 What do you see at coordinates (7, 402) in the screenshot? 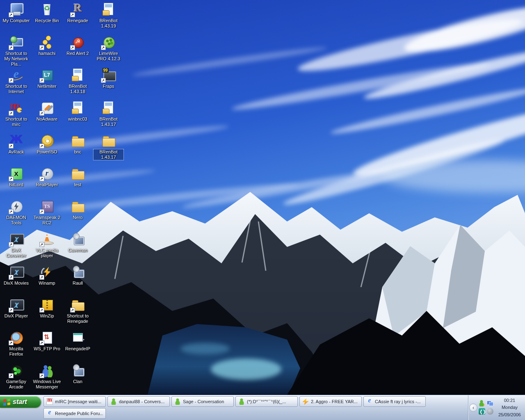
I see `windows-flag-icon` at bounding box center [7, 402].